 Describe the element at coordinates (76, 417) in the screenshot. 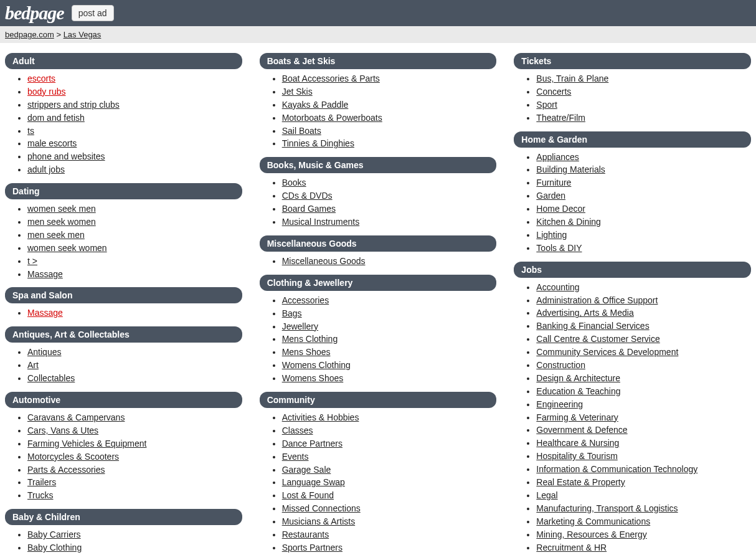

I see `category-link: Caravans & Campervans` at that location.